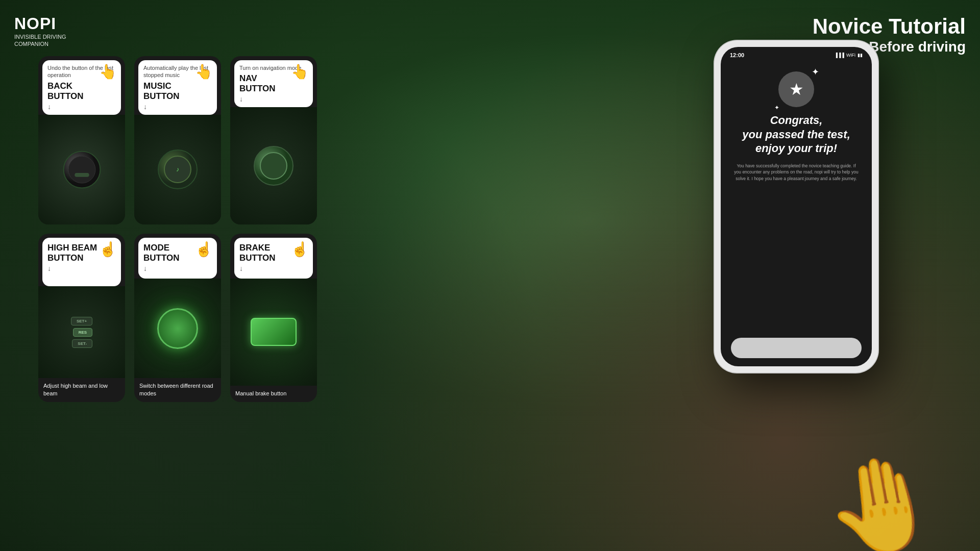 The width and height of the screenshot is (980, 551). I want to click on phone-content: ★ ✦ ✦ Congrats, you passed the test, enj…, so click(796, 214).